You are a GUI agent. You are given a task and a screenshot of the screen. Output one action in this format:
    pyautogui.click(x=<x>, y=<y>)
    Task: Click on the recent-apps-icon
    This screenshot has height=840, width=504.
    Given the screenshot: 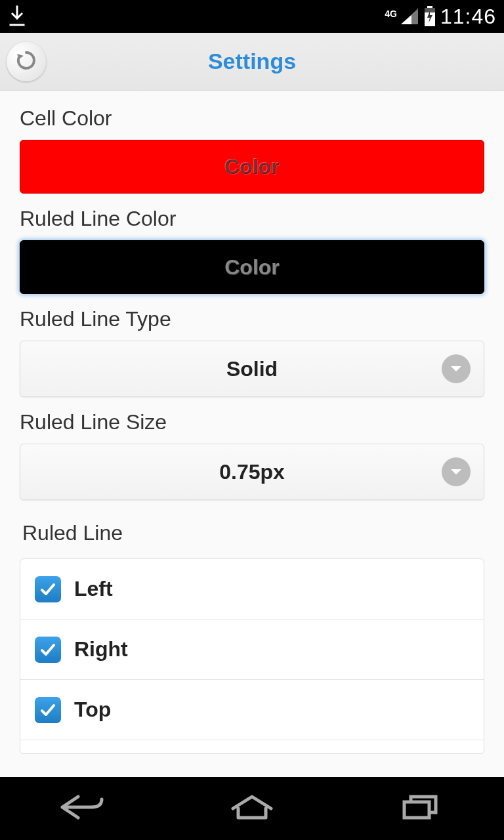 What is the action you would take?
    pyautogui.click(x=420, y=808)
    